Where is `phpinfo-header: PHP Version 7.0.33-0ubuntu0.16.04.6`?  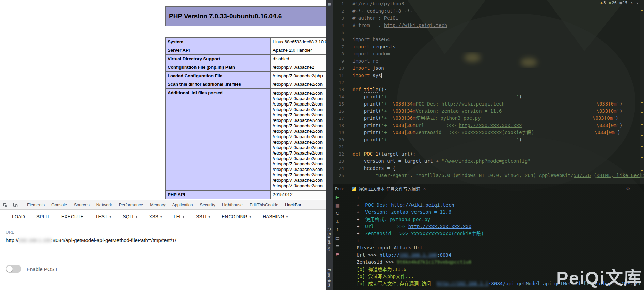
phpinfo-header: PHP Version 7.0.33-0ubuntu0.16.04.6 is located at coordinates (245, 16).